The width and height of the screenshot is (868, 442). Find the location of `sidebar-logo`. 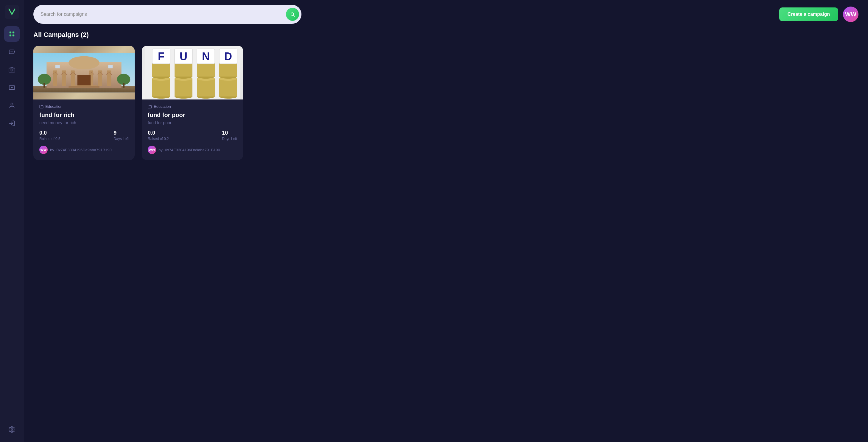

sidebar-logo is located at coordinates (12, 12).